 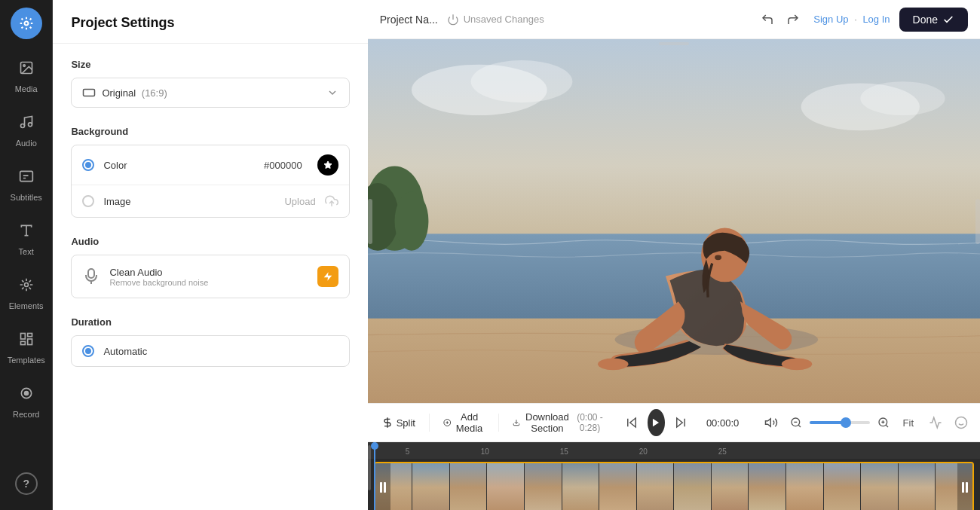 What do you see at coordinates (409, 20) in the screenshot?
I see `project-name: Project Na...` at bounding box center [409, 20].